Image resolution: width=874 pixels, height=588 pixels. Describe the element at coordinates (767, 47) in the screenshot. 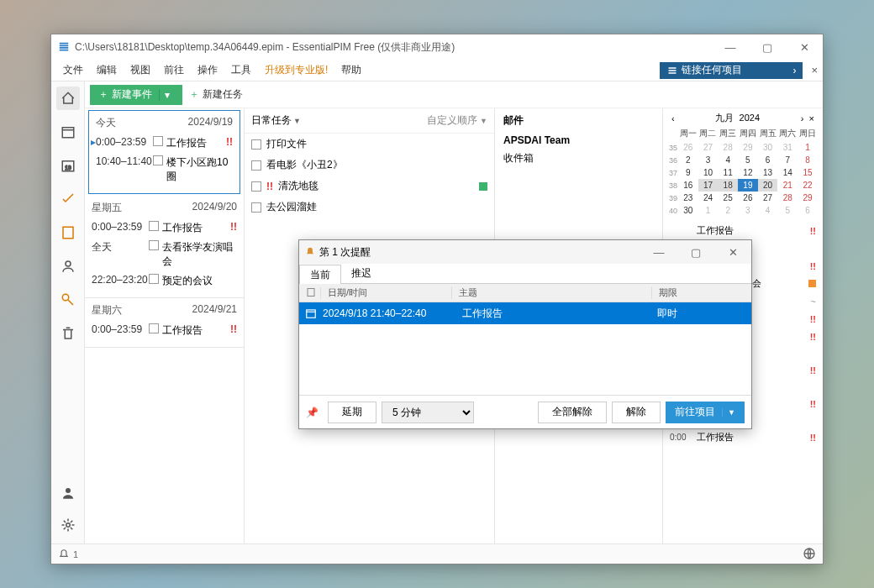

I see `maximize-button: ▢` at that location.